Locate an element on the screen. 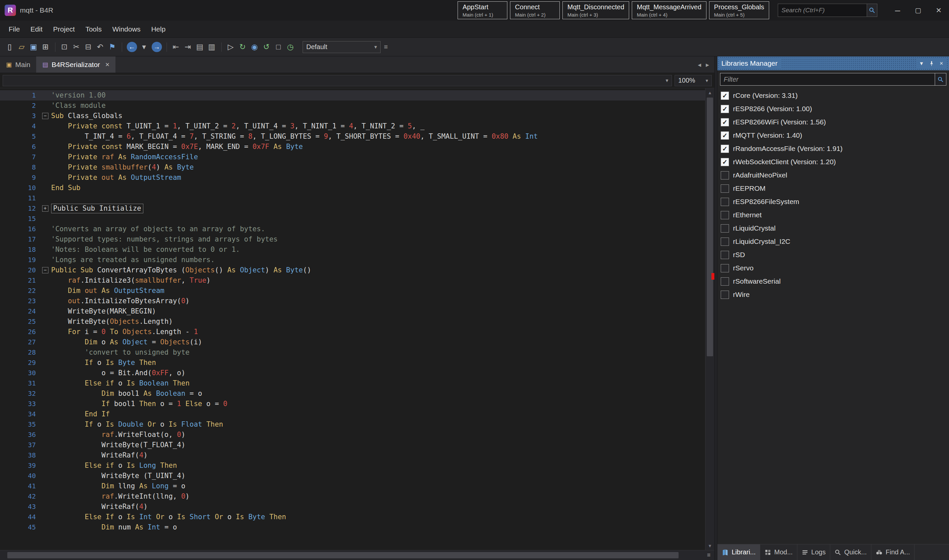  library-item: rESP8266FileSystem is located at coordinates (835, 202).